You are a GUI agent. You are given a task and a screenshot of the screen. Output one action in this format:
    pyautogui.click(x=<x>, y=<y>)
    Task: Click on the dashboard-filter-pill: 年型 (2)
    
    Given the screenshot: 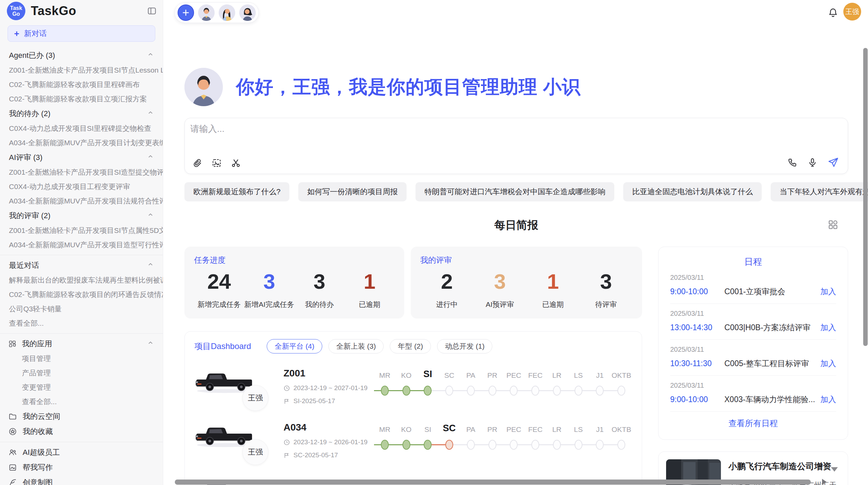 What is the action you would take?
    pyautogui.click(x=410, y=346)
    